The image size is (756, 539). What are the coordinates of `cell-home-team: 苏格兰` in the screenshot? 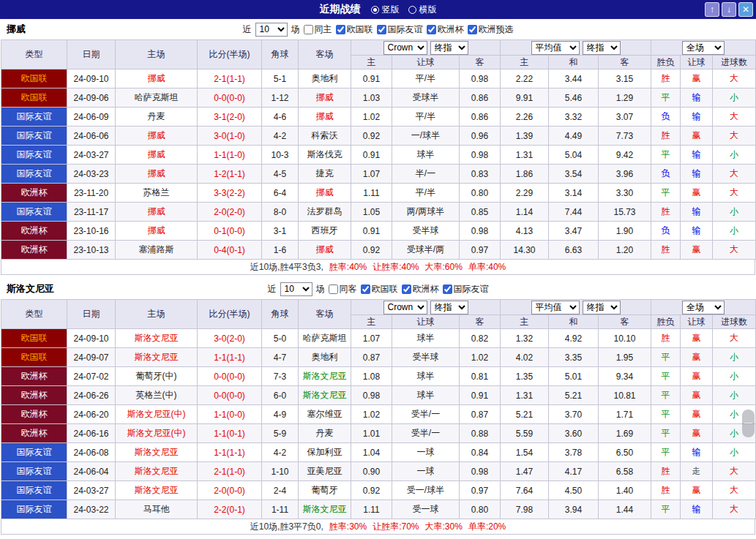 It's located at (157, 193).